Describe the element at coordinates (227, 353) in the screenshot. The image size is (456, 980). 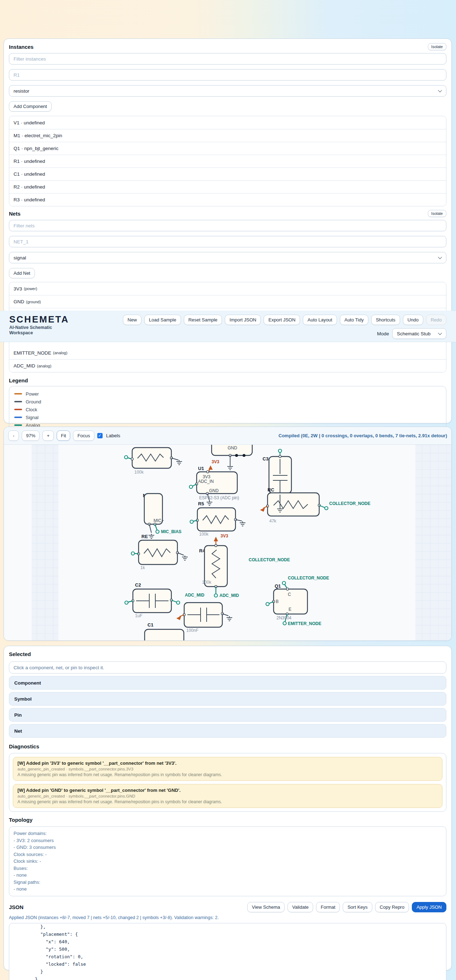
I see `list-item: EMITTER_NODE (analog)` at that location.